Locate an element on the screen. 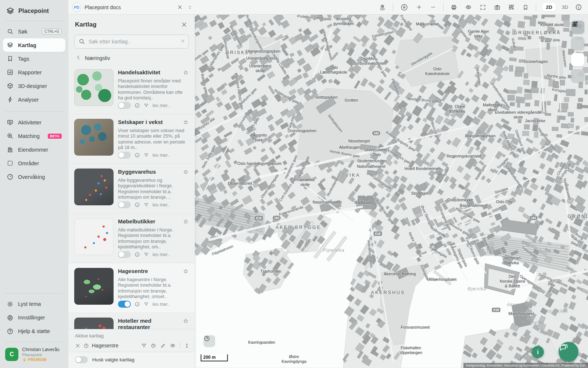 The height and width of the screenshot is (368, 588). remove-layer-icon is located at coordinates (78, 346).